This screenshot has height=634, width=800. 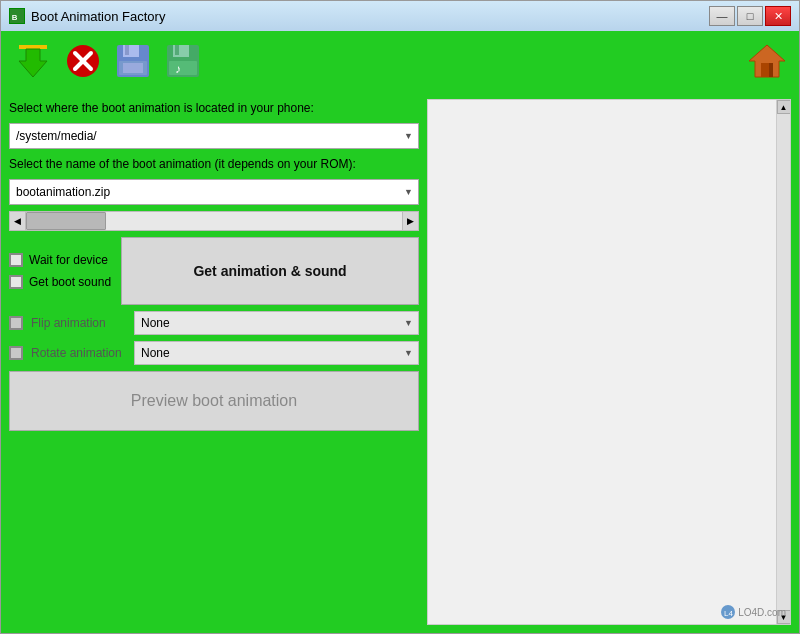 What do you see at coordinates (214, 192) in the screenshot?
I see `name-select: bootanimation.zip bootanimation2.zip` at bounding box center [214, 192].